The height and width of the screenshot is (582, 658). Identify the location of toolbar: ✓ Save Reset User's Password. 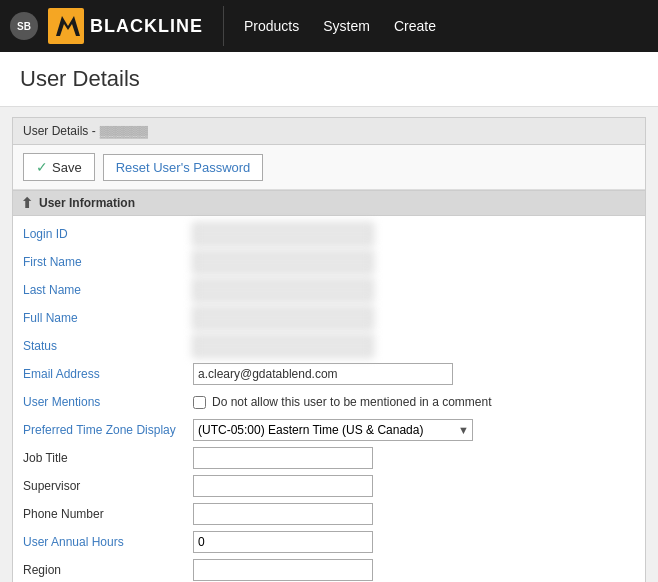
(329, 168).